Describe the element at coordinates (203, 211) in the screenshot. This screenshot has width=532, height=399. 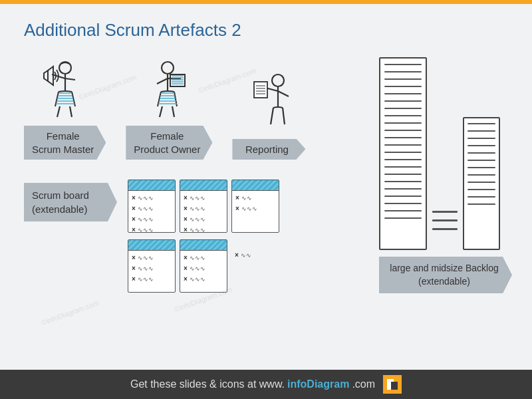
I see `card-body-2: ×∿∿∿ ×∿∿∿ ×∿∿∿ ×∿∿∿` at that location.